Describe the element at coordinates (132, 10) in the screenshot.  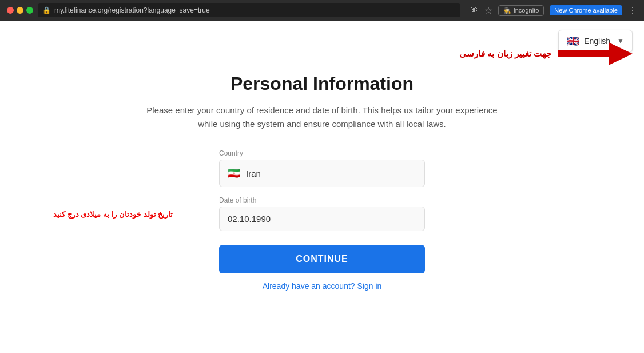
I see `url-text: my.litefinance.org/registration?language…` at that location.